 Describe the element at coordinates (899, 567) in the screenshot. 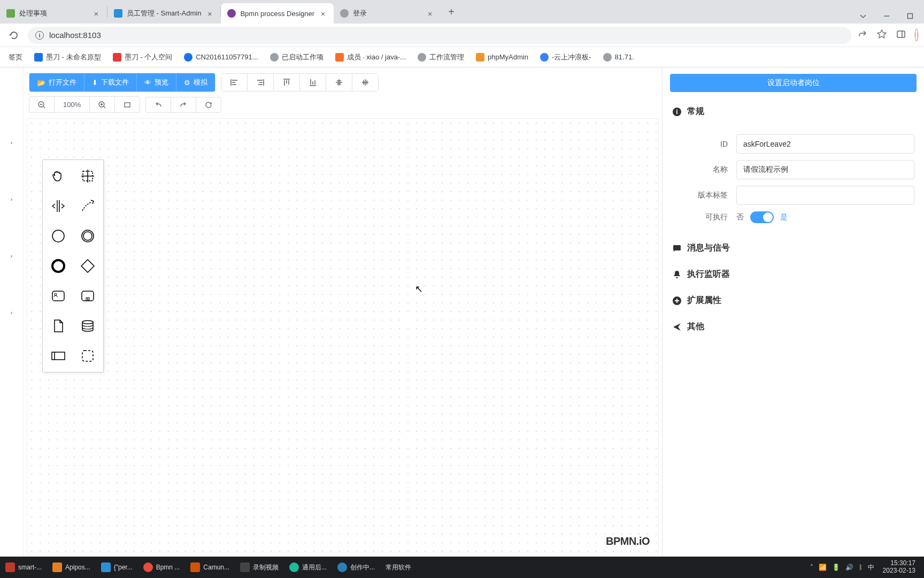

I see `clock: 15:30:17 2023-02-13` at that location.